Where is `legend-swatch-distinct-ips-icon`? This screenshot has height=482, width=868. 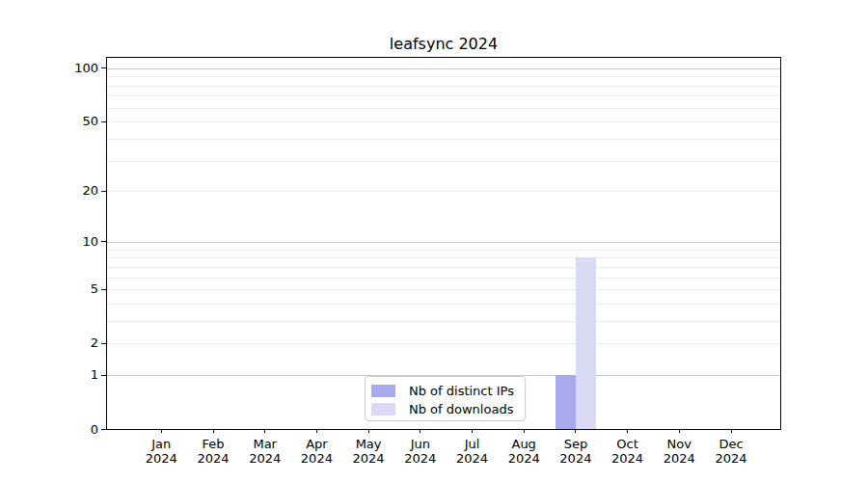 legend-swatch-distinct-ips-icon is located at coordinates (384, 391).